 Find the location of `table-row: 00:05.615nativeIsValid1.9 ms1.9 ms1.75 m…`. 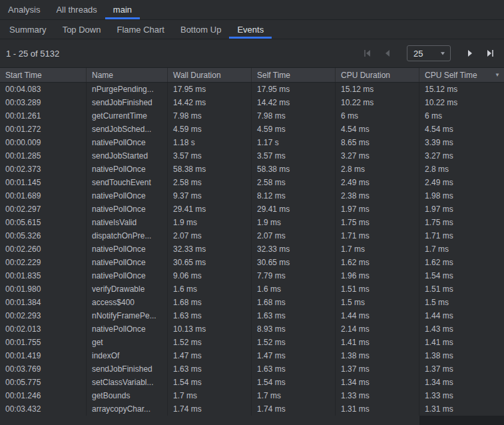

table-row: 00:05.615nativeIsValid1.9 ms1.9 ms1.75 m… is located at coordinates (252, 222).